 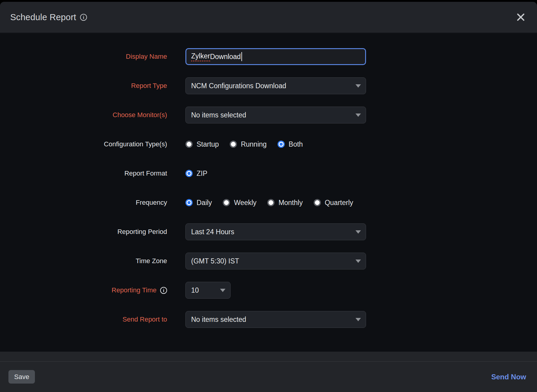 What do you see at coordinates (317, 203) in the screenshot?
I see `radio-icon-quarterly` at bounding box center [317, 203].